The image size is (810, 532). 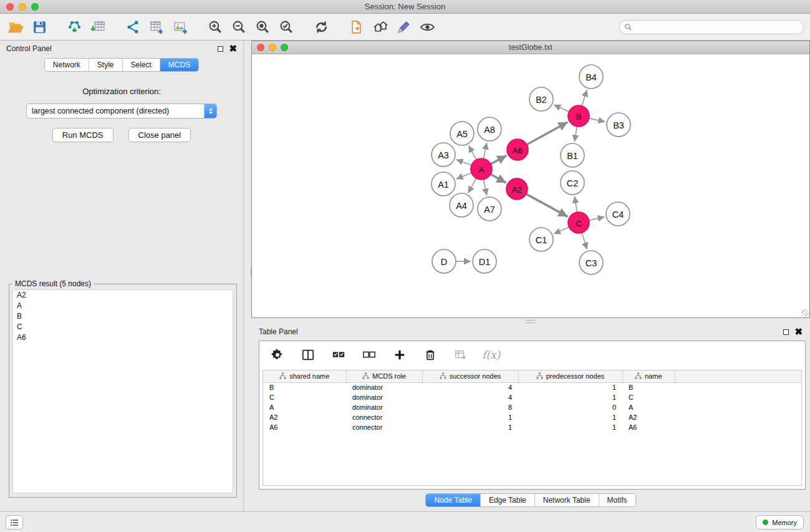 What do you see at coordinates (427, 27) in the screenshot?
I see `birdseye-button` at bounding box center [427, 27].